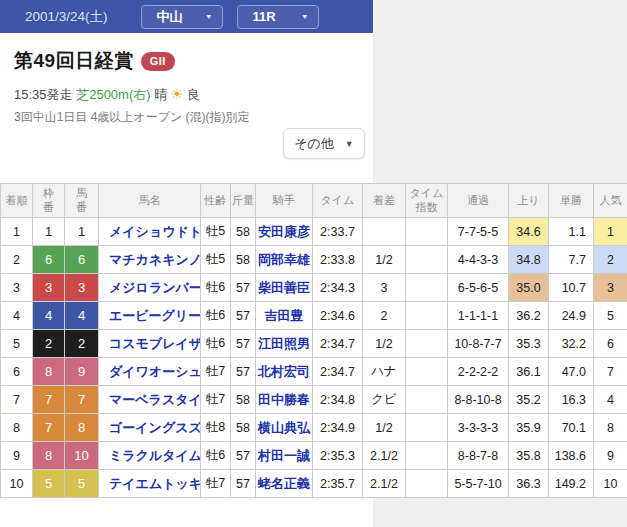  What do you see at coordinates (338, 316) in the screenshot?
I see `time-cell: 2:34.6` at bounding box center [338, 316].